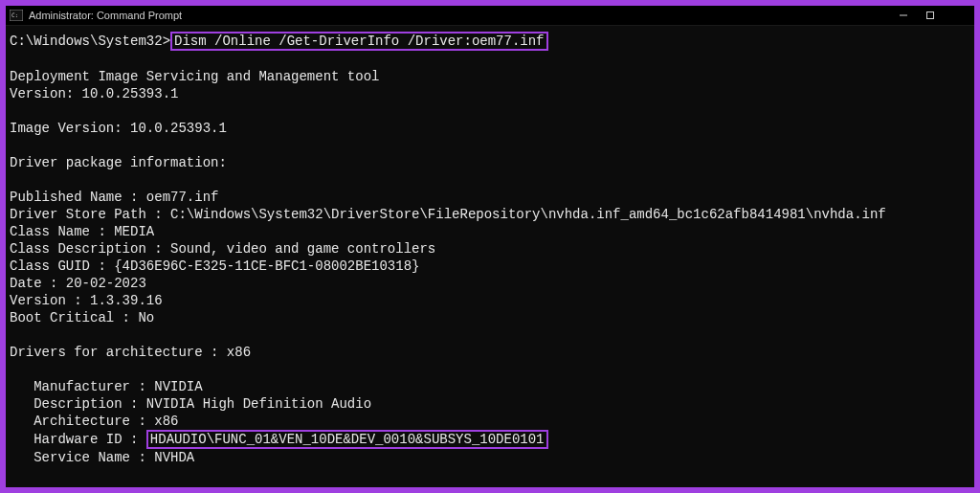  I want to click on hardware-id-value: HDAUDIO\FUNC_01&VEN_10DE&DEV_0010&SUBSYS…, so click(347, 439).